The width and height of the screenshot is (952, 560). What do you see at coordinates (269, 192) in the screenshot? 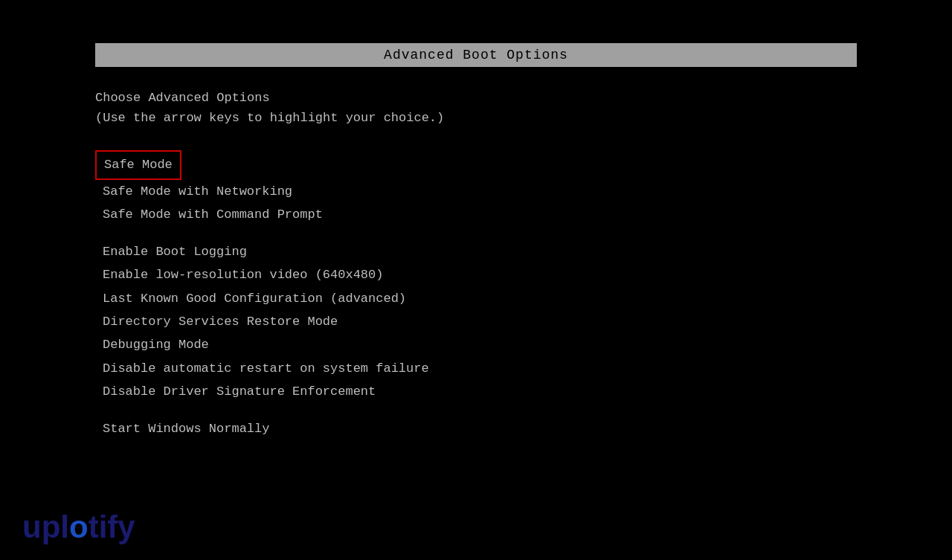
I see `menu-item-safe-mode-networking: Safe Mode with Networking` at bounding box center [269, 192].